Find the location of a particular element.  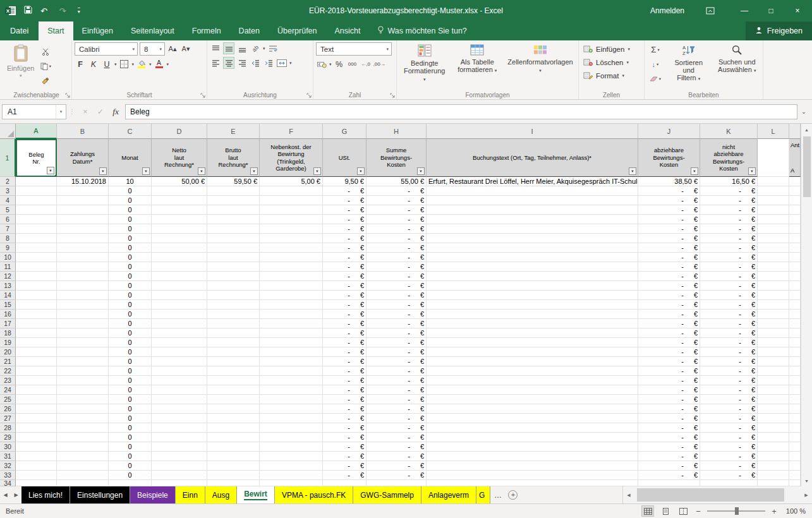

cell-A18 is located at coordinates (37, 334).